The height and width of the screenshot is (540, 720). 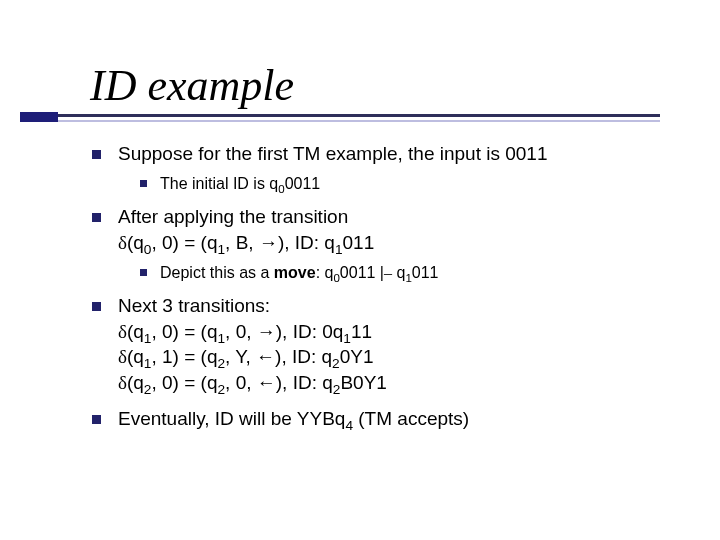 What do you see at coordinates (340, 116) in the screenshot?
I see `rule-dark` at bounding box center [340, 116].